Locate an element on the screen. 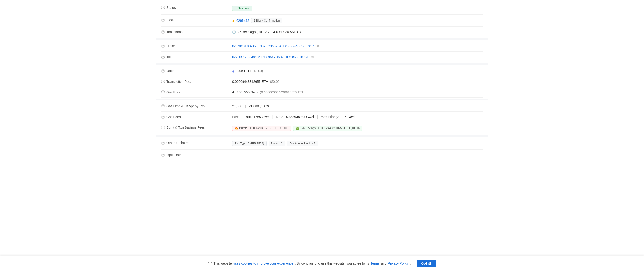 Image resolution: width=644 pixels, height=271 pixels. burnt-badge: 🔥 Burnt: 0.00006293312655 ETH ($0.00) is located at coordinates (262, 128).